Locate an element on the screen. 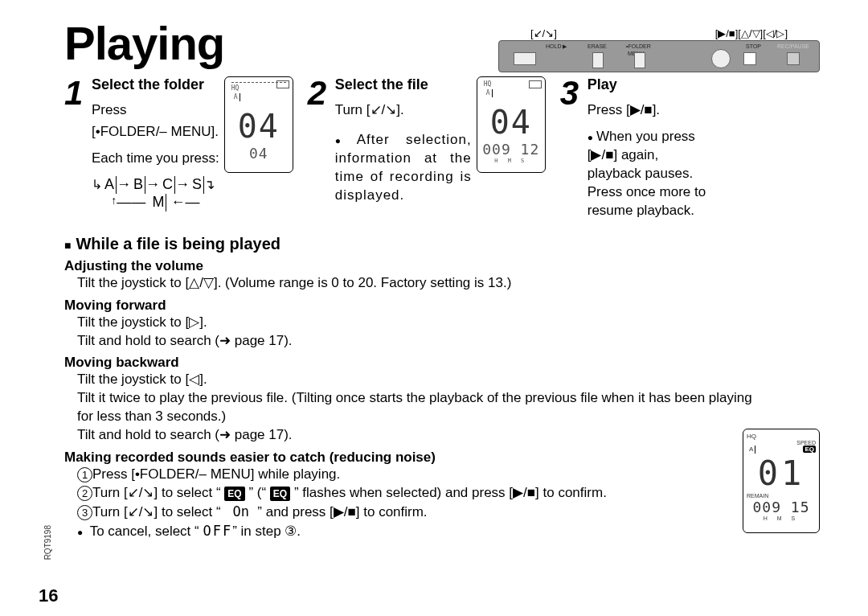 This screenshot has width=868, height=616. step-2-title: Select the file is located at coordinates (403, 85).